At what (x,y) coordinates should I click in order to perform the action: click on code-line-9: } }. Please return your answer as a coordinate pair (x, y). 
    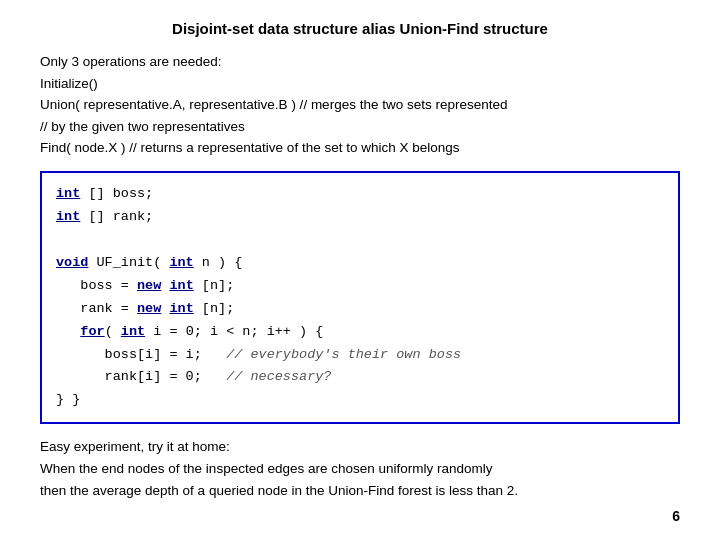
    Looking at the image, I should click on (360, 400).